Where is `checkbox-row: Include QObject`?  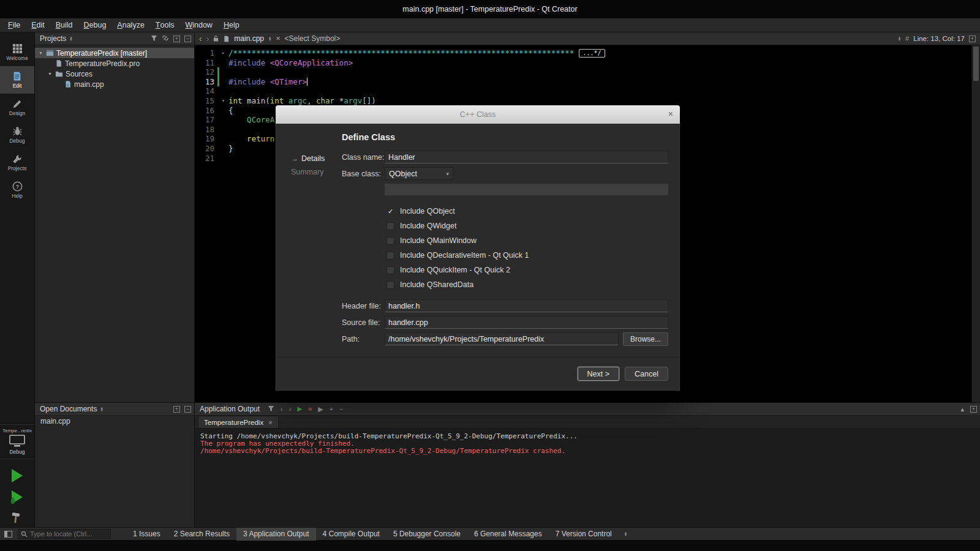 checkbox-row: Include QObject is located at coordinates (527, 211).